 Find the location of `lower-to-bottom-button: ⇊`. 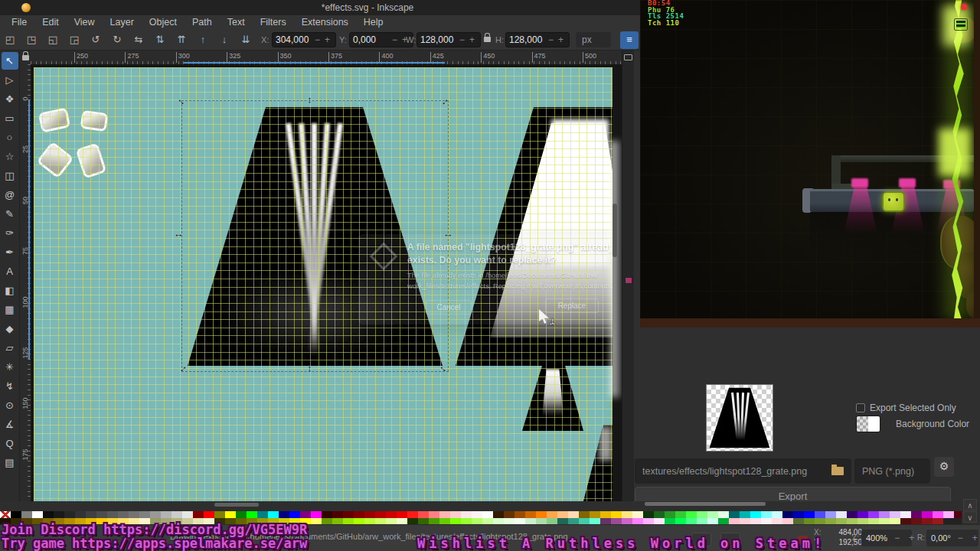

lower-to-bottom-button: ⇊ is located at coordinates (246, 40).